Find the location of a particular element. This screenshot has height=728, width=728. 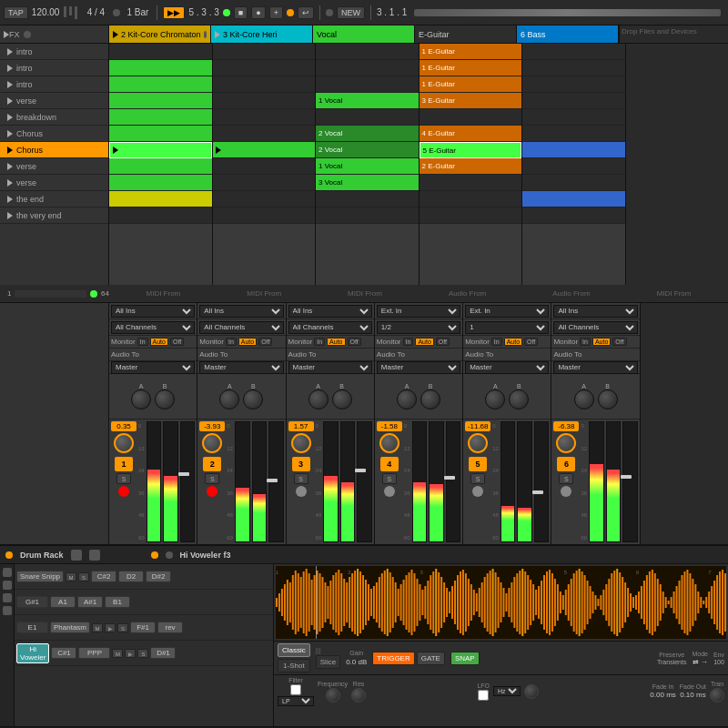

lfo-rate-knob is located at coordinates (531, 692).